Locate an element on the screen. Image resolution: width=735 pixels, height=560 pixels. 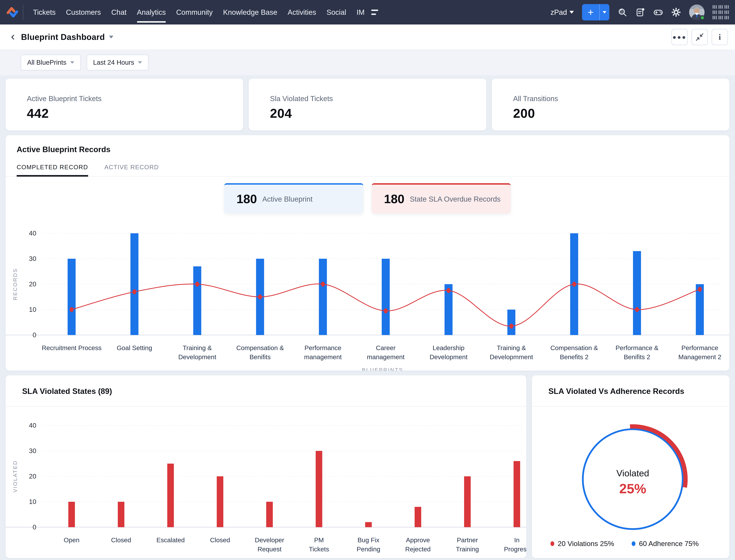
stat-value: 200 is located at coordinates (621, 113).